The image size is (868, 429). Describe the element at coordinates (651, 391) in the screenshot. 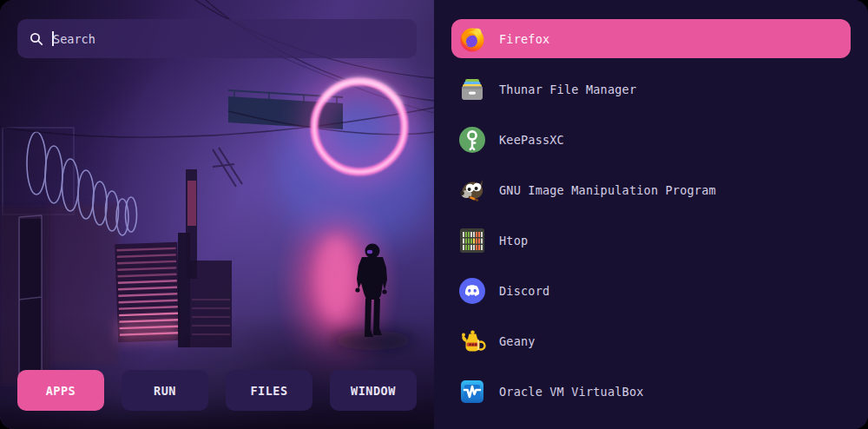

I see `app-row-virtualbox: Oracle VM VirtualBox` at that location.